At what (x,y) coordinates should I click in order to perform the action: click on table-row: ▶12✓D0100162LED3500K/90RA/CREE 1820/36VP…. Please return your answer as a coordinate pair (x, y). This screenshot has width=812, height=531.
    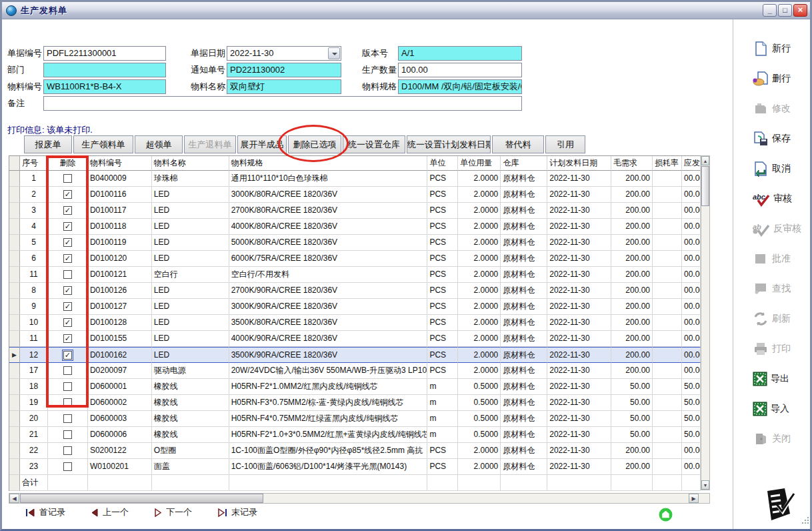
    Looking at the image, I should click on (355, 355).